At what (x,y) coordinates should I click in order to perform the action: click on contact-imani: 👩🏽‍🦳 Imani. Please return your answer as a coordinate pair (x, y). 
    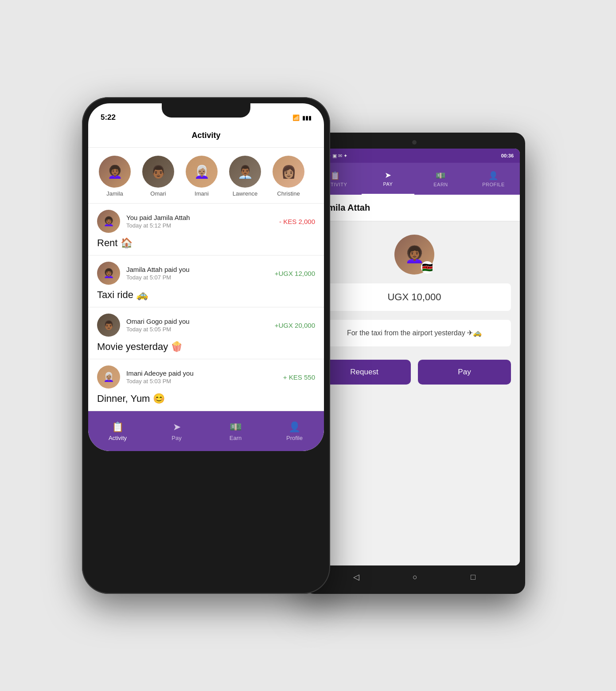
    Looking at the image, I should click on (202, 177).